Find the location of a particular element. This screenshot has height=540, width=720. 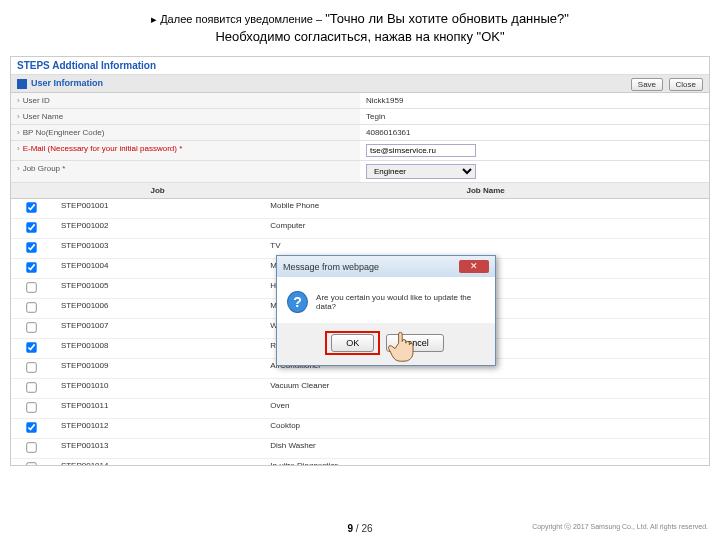

jobgroup-select: Engineer is located at coordinates (421, 172).